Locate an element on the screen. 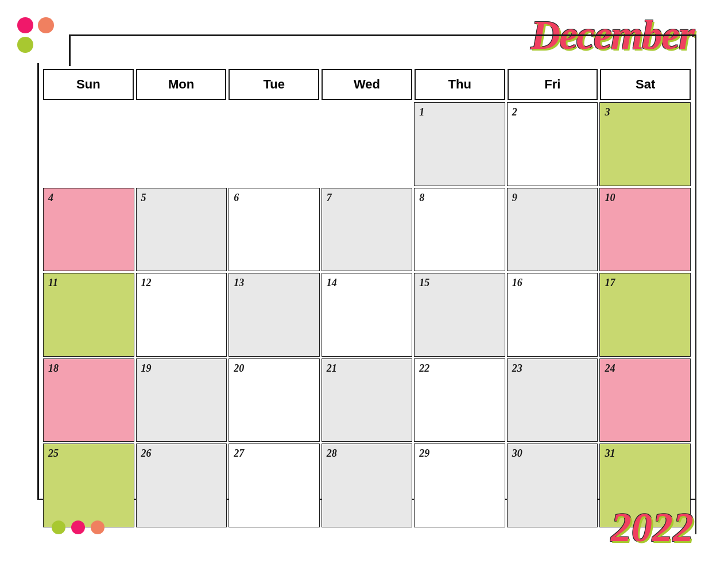 This screenshot has height=563, width=728. day-header-wed: Wed is located at coordinates (367, 84).